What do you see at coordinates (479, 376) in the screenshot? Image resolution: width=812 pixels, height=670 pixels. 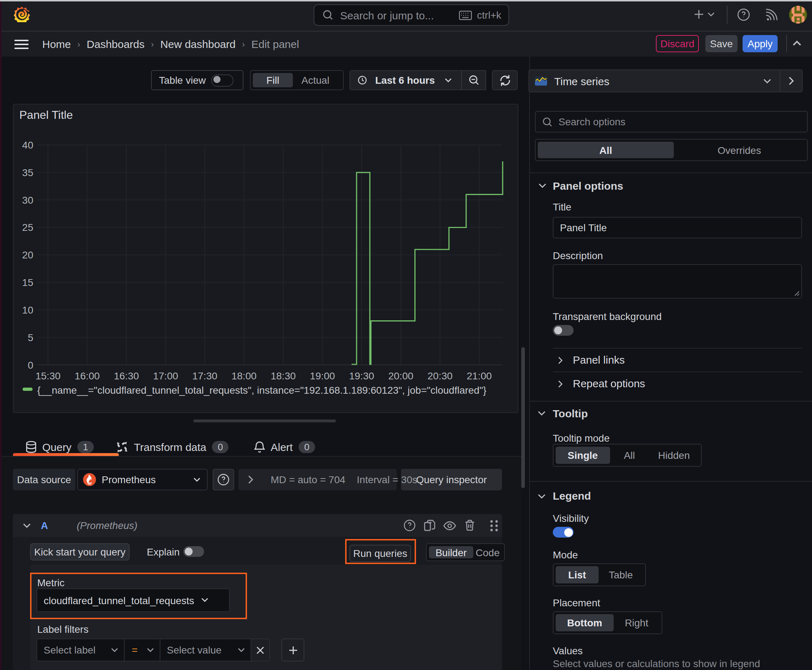 I see `svg-text: 21:00` at bounding box center [479, 376].